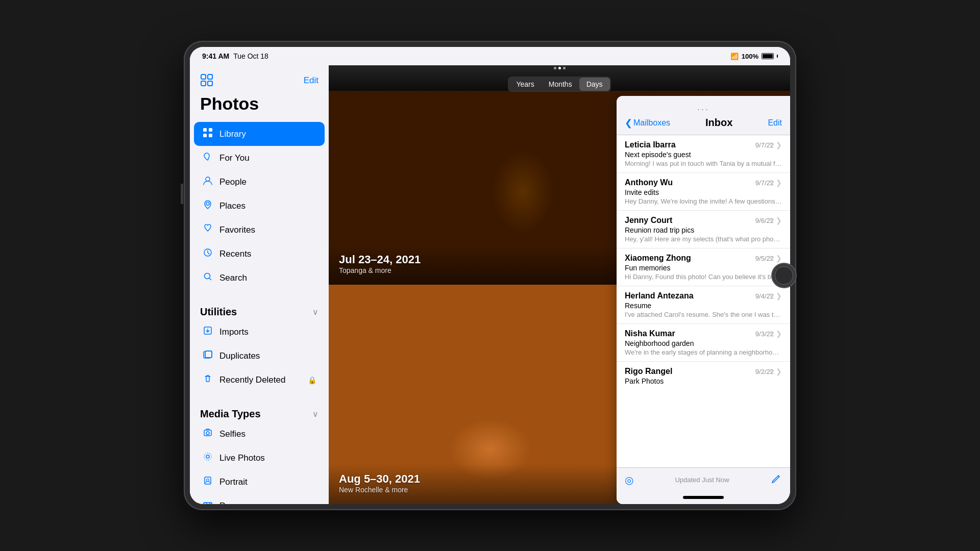 The height and width of the screenshot is (551, 980). Describe the element at coordinates (311, 81) in the screenshot. I see `sidebar-edit-button: Edit` at that location.